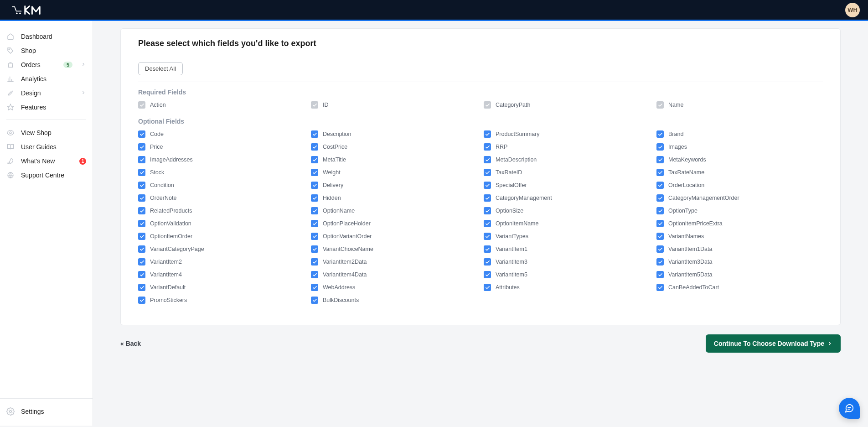 This screenshot has height=427, width=868. Describe the element at coordinates (567, 198) in the screenshot. I see `field-categorymanagement: CategoryManagement` at that location.